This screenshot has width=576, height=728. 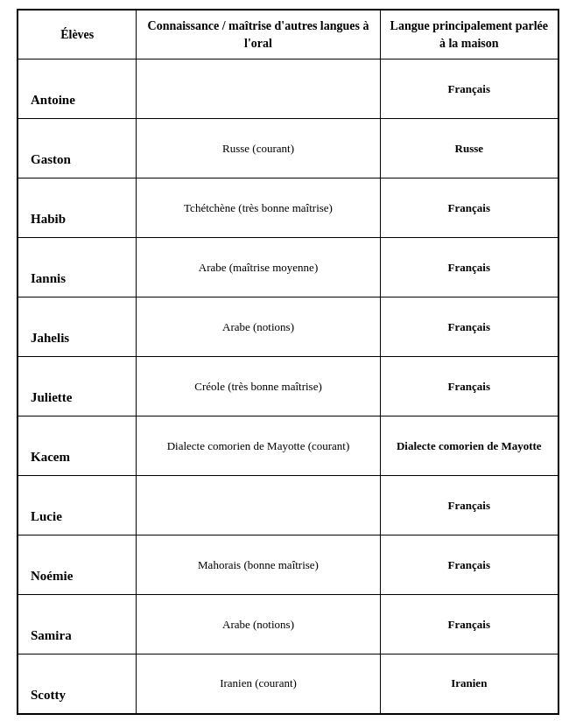 What do you see at coordinates (79, 397) in the screenshot?
I see `student-name: Juliette` at bounding box center [79, 397].